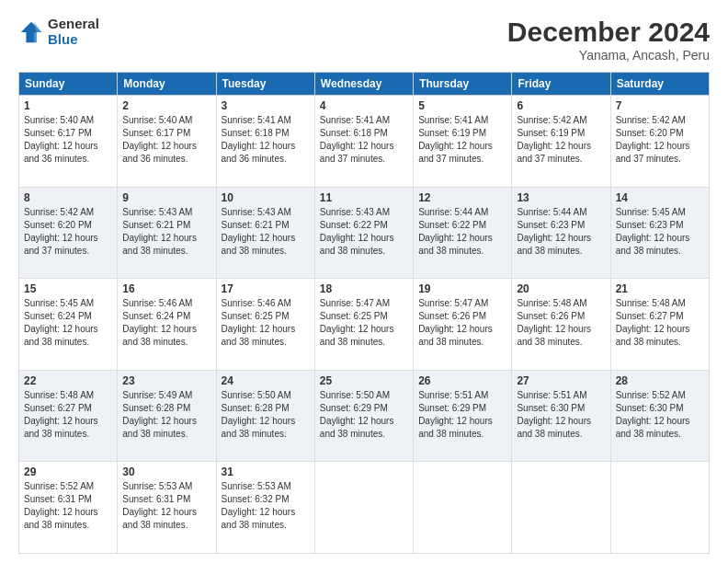 This screenshot has width=728, height=563. Describe the element at coordinates (364, 415) in the screenshot. I see `day-info: Sunrise: 5:50 AM Sunset: 6:29 PM Dayligh…` at that location.